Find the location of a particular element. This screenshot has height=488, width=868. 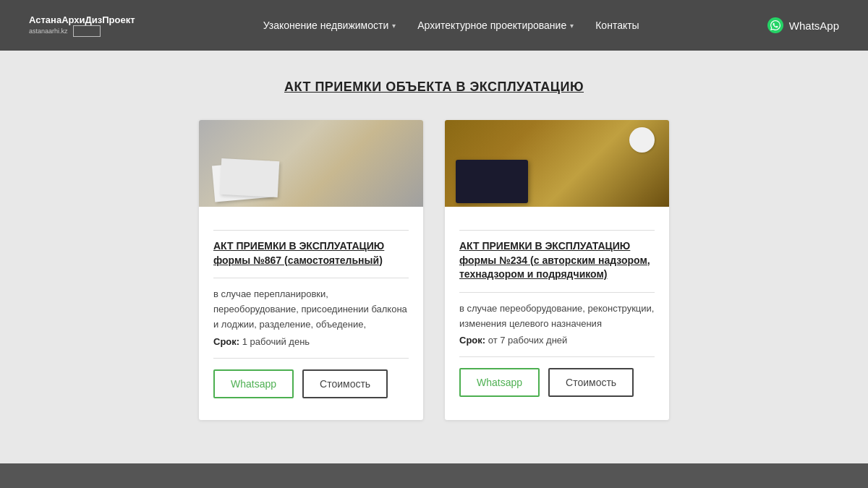

deadline-label-2: Срок: is located at coordinates (472, 340).